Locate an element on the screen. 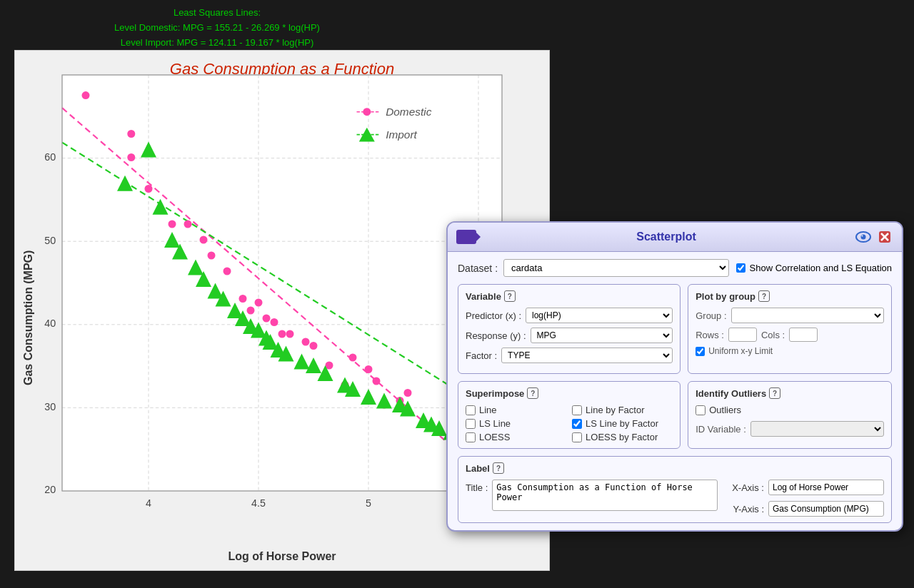 This screenshot has width=914, height=588. title-label: Title : is located at coordinates (477, 487).